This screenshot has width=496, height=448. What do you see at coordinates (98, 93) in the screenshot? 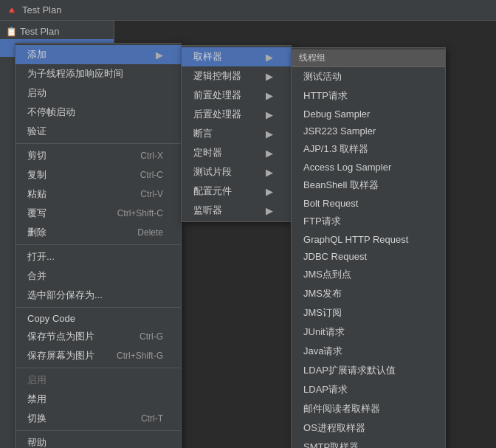
I see `menu-item-start: 启动` at bounding box center [98, 93].